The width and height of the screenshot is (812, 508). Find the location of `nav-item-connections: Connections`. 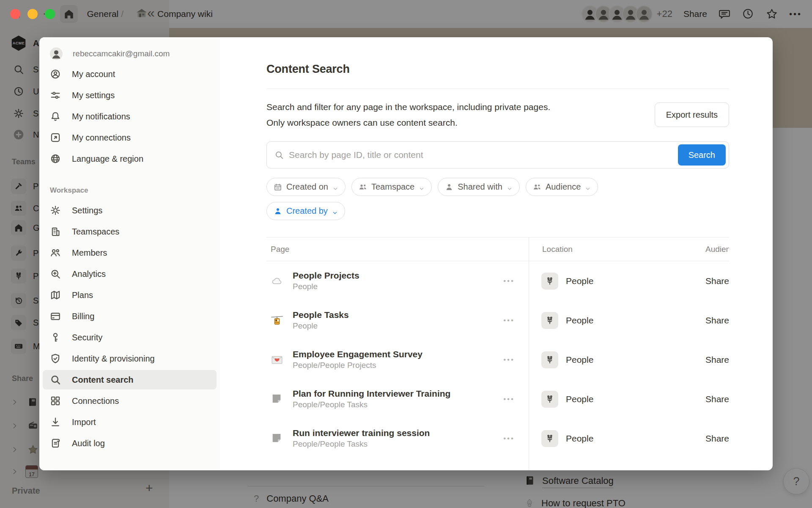

nav-item-connections: Connections is located at coordinates (129, 401).